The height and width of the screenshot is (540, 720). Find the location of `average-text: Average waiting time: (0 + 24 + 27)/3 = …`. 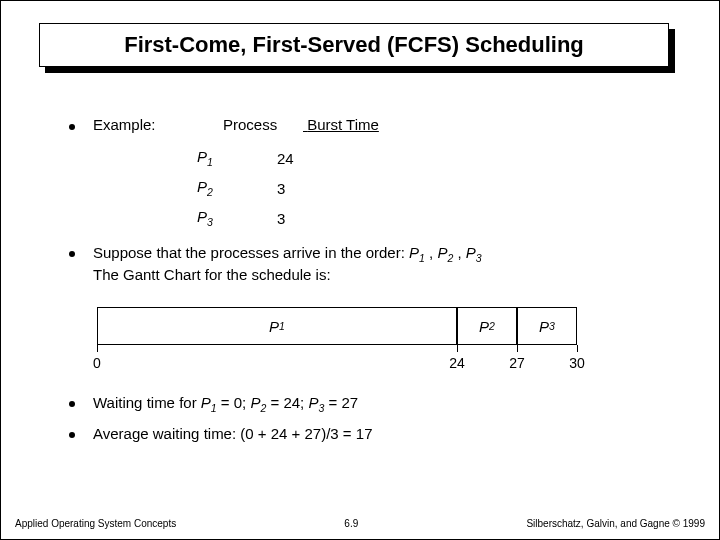

average-text: Average waiting time: (0 + 24 + 27)/3 = … is located at coordinates (232, 434).